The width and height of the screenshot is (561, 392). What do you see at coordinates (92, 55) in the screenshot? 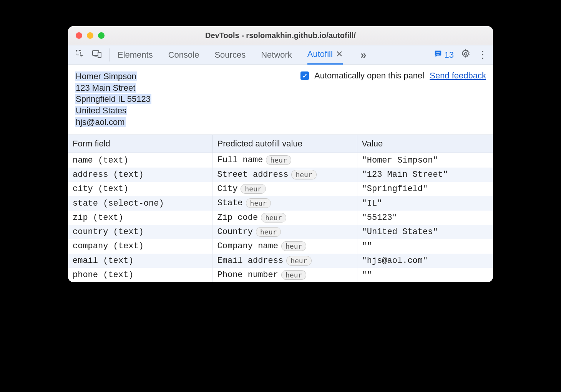
I see `toolbar-left-icons` at bounding box center [92, 55].